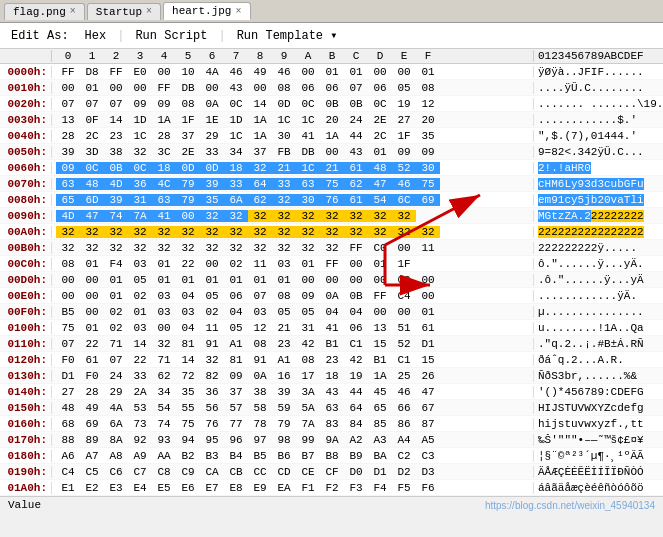 The width and height of the screenshot is (663, 537). I want to click on hex-byte: 83, so click(332, 424).